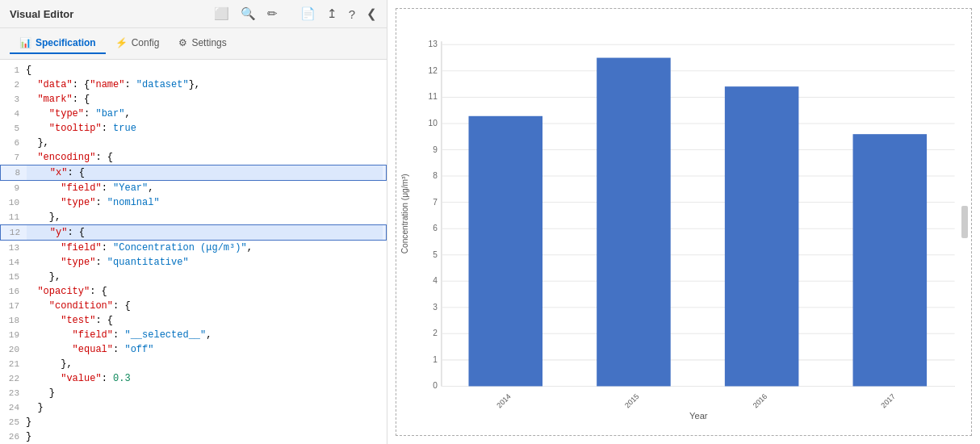  Describe the element at coordinates (435, 307) in the screenshot. I see `svg-text: 3` at that location.